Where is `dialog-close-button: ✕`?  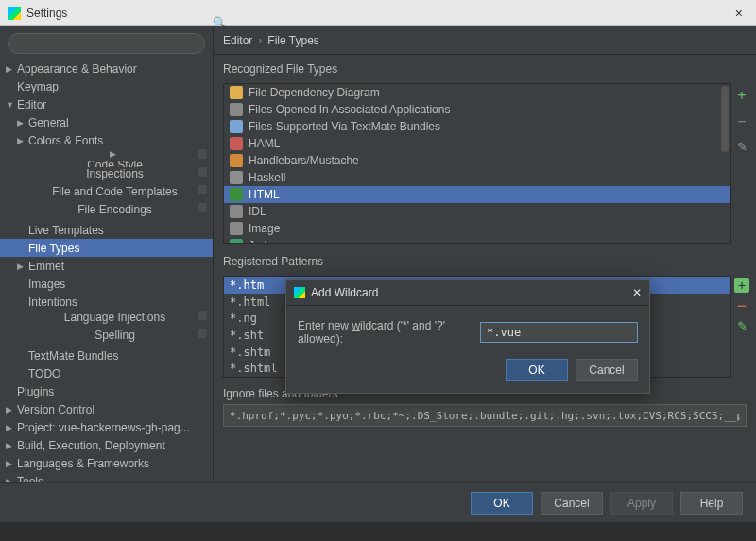
dialog-close-button: ✕ is located at coordinates (637, 293).